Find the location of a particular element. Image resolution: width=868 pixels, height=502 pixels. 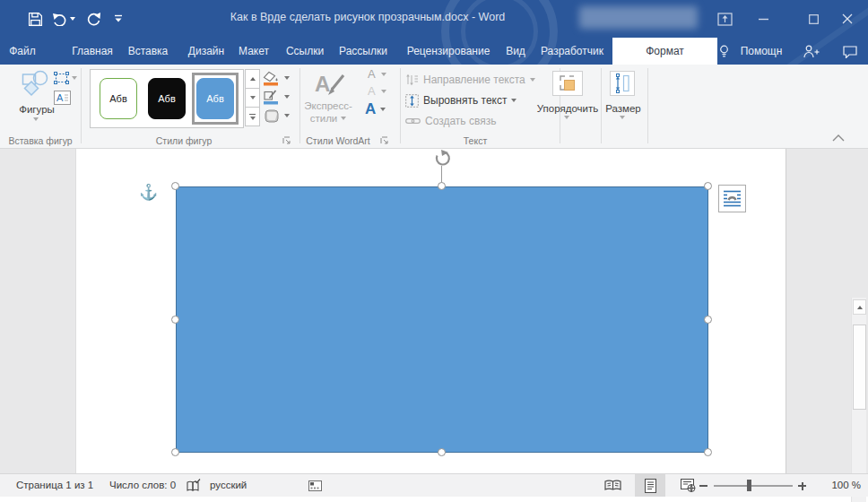

text-outline-button: А is located at coordinates (377, 91).